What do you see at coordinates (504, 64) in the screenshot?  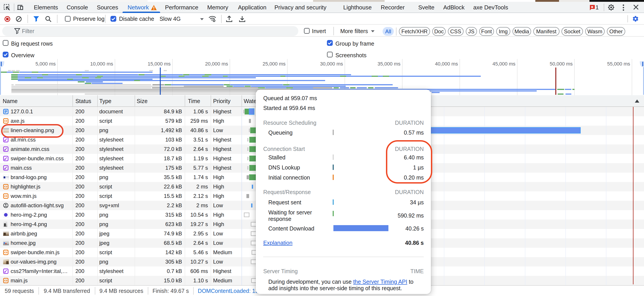 I see `svg-text: 45,000 ms` at bounding box center [504, 64].